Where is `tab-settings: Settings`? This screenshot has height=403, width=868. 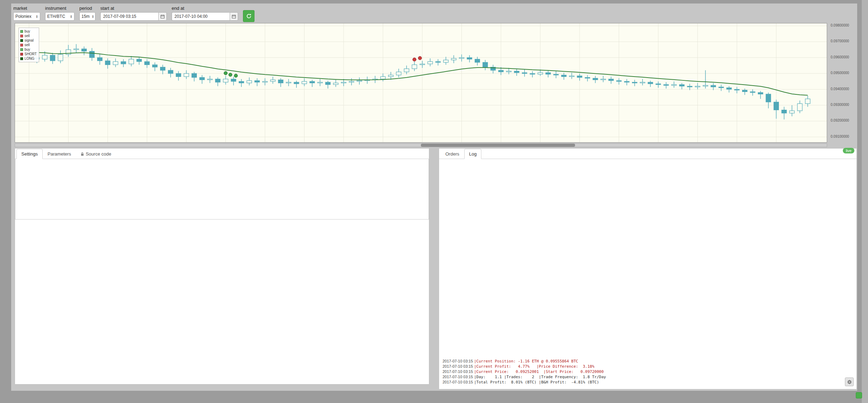
tab-settings: Settings is located at coordinates (29, 154).